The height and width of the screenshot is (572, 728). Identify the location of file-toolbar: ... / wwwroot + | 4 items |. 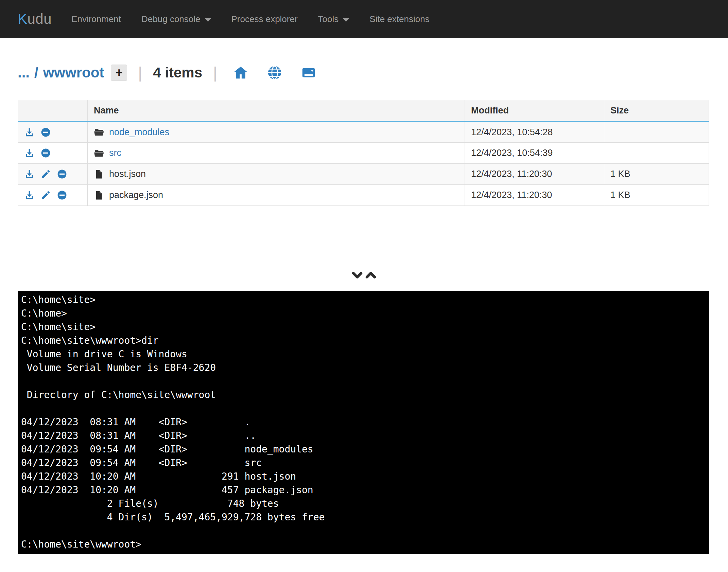
(373, 73).